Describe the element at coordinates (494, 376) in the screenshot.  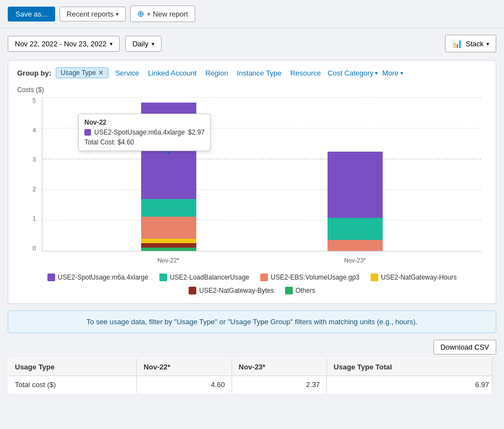
I see `scrollbar-track` at that location.